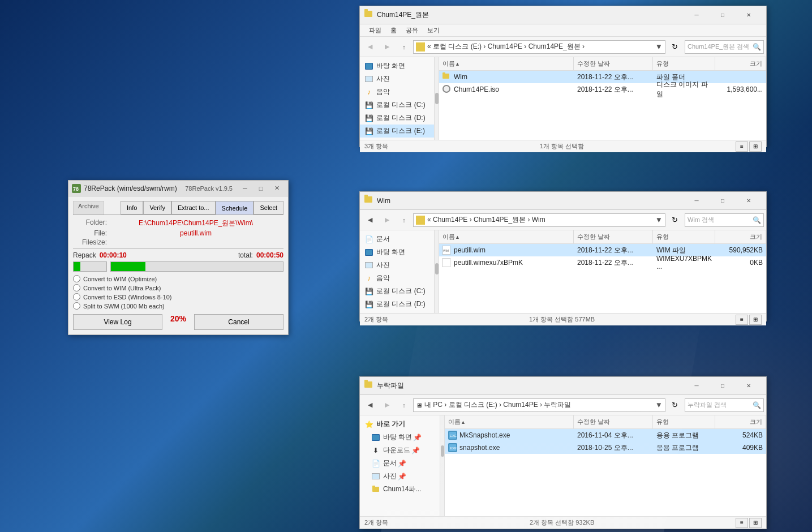 This screenshot has width=812, height=532. I want to click on sidebar-item-drive-e: 💾 로컬 디스크 (E:), so click(399, 131).